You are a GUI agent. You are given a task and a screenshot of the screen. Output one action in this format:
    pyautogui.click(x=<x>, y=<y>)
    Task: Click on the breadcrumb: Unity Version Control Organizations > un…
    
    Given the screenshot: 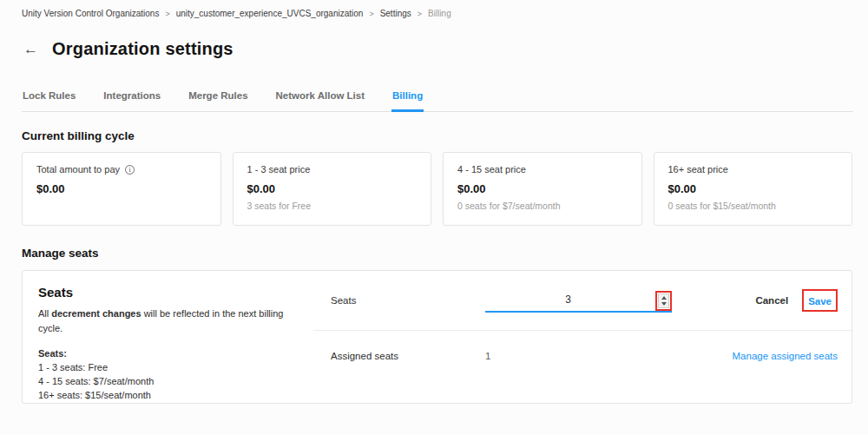 What is the action you would take?
    pyautogui.click(x=236, y=14)
    